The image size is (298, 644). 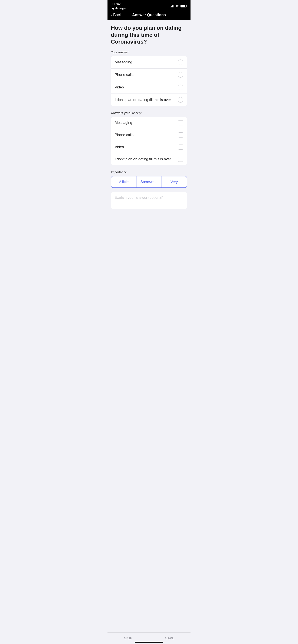 What do you see at coordinates (149, 6) in the screenshot?
I see `status-bar: 11:47 ◀ Messages` at bounding box center [149, 6].